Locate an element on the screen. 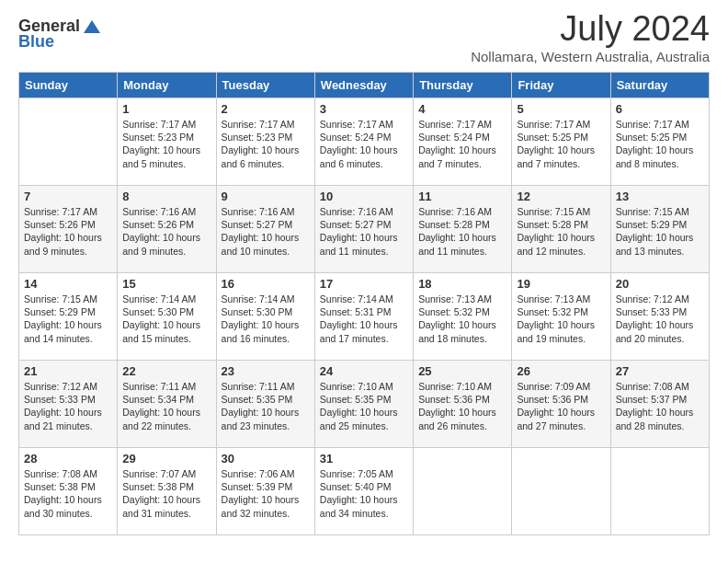 Image resolution: width=728 pixels, height=563 pixels. weekday-header-friday: Friday is located at coordinates (561, 86).